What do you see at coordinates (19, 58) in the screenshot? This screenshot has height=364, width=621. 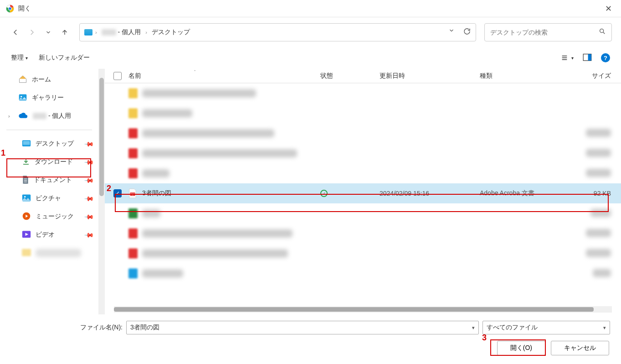 I see `organize-menu: 整理 ▾` at bounding box center [19, 58].